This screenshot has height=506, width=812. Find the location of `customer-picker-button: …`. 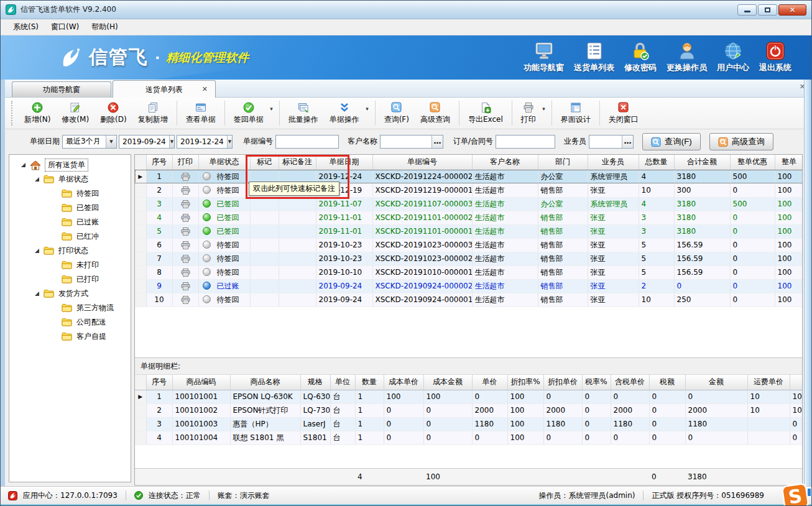

customer-picker-button: … is located at coordinates (437, 142).